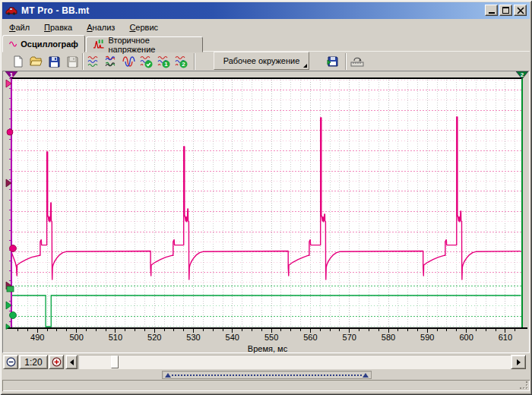 The image size is (532, 395). I want to click on toolbar: 1 2 Рабочее окружение, so click(266, 61).